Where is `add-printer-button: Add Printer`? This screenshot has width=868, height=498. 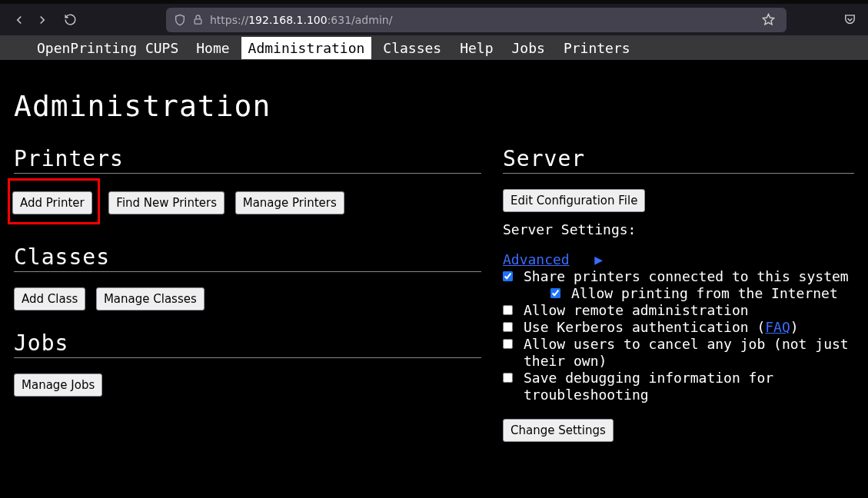
add-printer-button: Add Printer is located at coordinates (52, 203).